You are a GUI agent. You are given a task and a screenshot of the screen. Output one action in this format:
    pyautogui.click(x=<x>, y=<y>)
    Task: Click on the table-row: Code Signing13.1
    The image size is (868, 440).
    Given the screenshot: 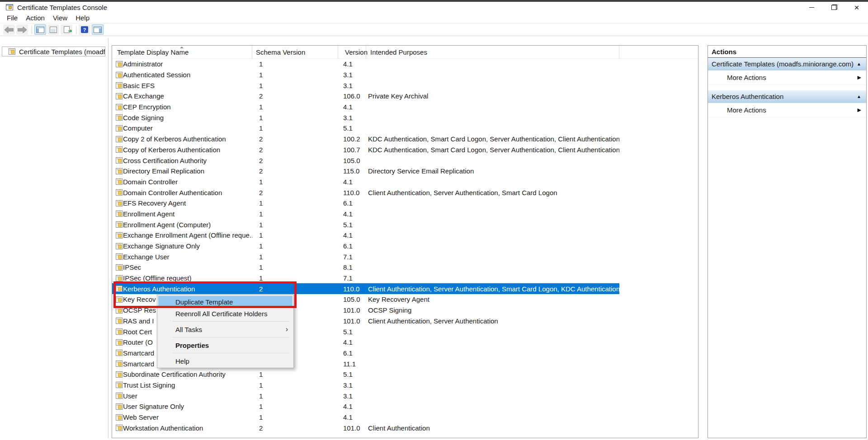 What is the action you would take?
    pyautogui.click(x=366, y=117)
    